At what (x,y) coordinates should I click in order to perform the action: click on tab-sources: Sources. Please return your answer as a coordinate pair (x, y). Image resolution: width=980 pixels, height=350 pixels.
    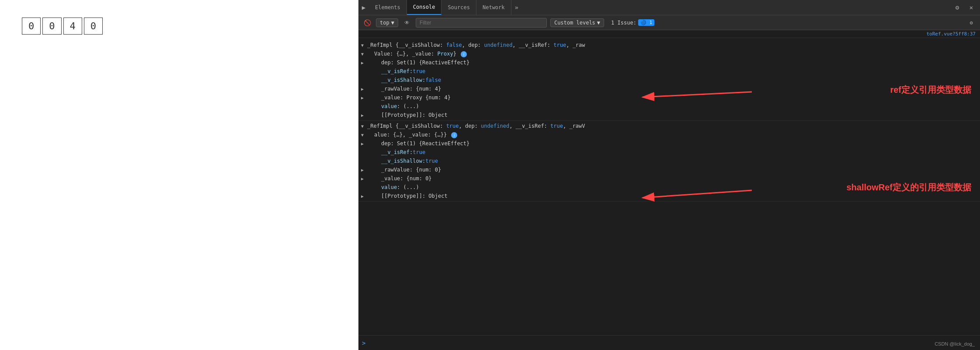
    Looking at the image, I should click on (459, 7).